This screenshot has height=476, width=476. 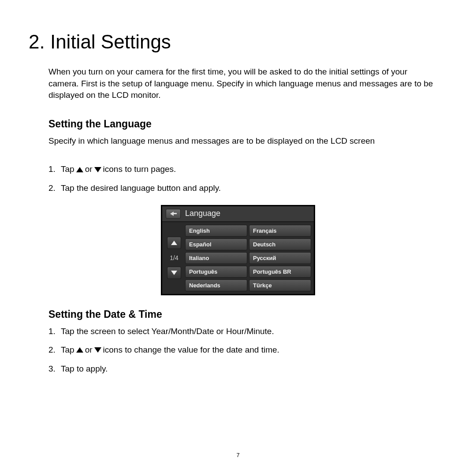 I want to click on step-text: icons to change the value for the date a…, so click(x=191, y=350).